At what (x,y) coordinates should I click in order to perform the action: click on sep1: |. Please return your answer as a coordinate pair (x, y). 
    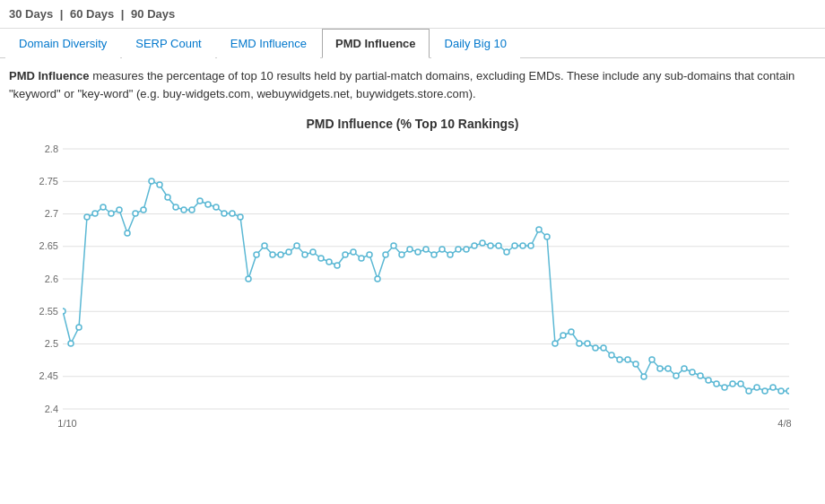
    Looking at the image, I should click on (62, 14).